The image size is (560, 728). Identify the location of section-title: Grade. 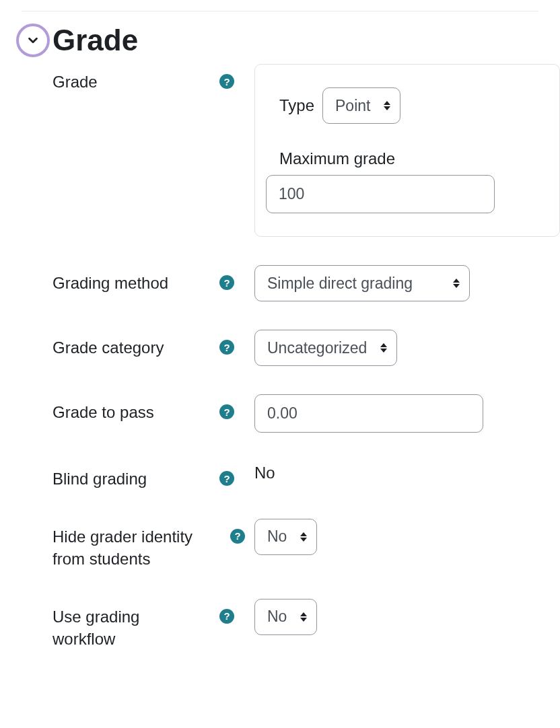
(96, 40).